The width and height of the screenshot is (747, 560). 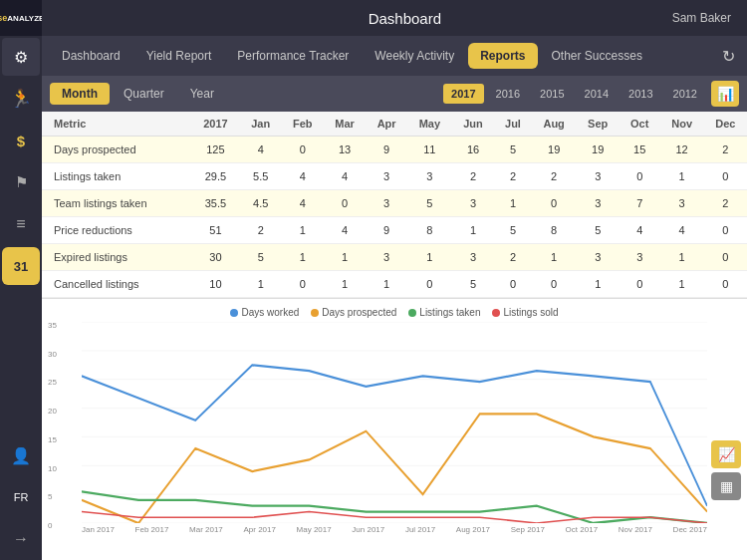 I want to click on metric-value: 35.5, so click(x=215, y=203).